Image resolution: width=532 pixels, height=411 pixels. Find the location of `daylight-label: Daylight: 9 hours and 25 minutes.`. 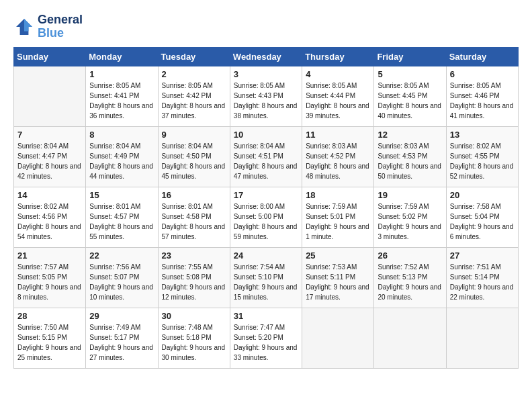

daylight-label: Daylight: 9 hours and 25 minutes. is located at coordinates (50, 353).